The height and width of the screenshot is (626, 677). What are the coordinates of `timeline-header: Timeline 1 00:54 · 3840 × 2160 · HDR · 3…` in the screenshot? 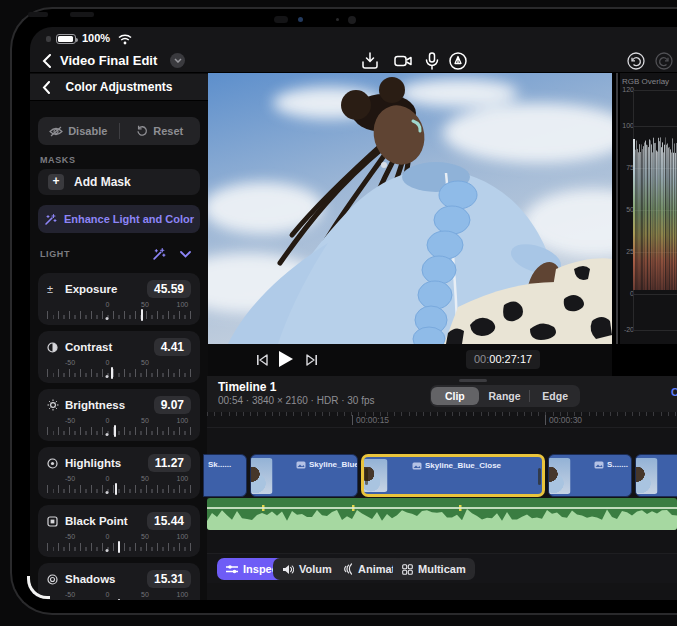 It's located at (442, 394).